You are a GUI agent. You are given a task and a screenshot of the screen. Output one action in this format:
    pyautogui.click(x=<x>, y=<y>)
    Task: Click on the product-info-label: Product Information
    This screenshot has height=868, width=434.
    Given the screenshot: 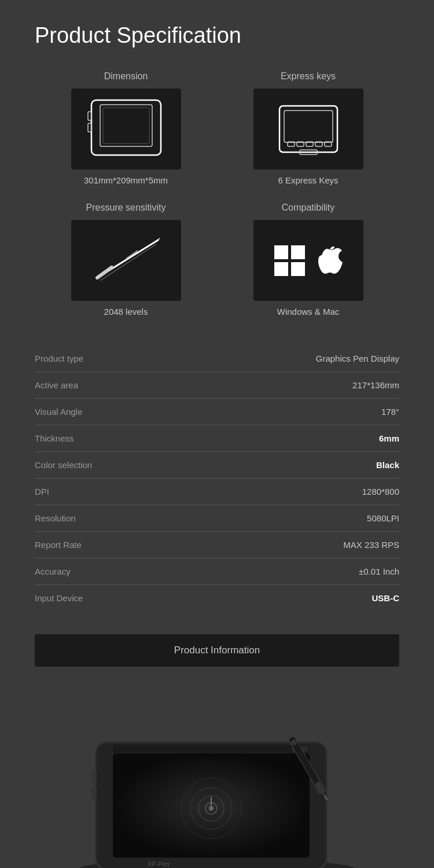 What is the action you would take?
    pyautogui.click(x=217, y=650)
    